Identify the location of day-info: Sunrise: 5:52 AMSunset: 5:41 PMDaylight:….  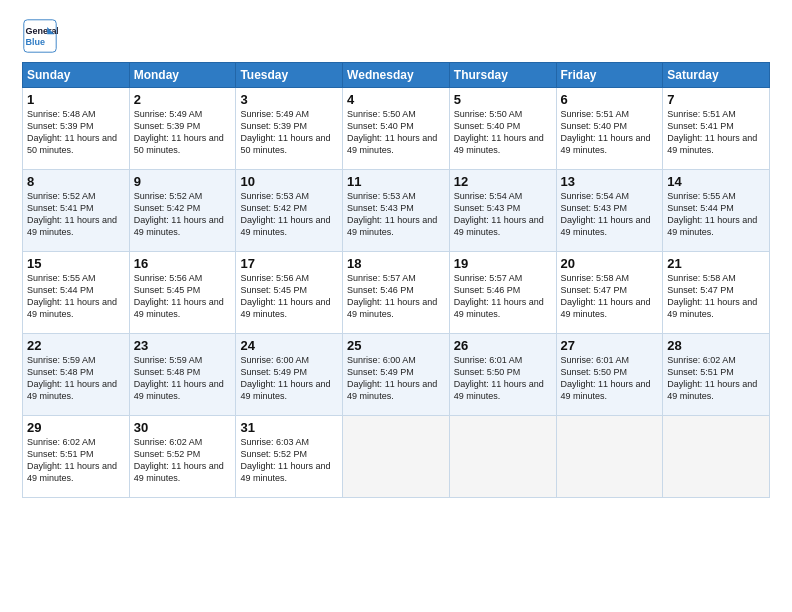
(72, 214).